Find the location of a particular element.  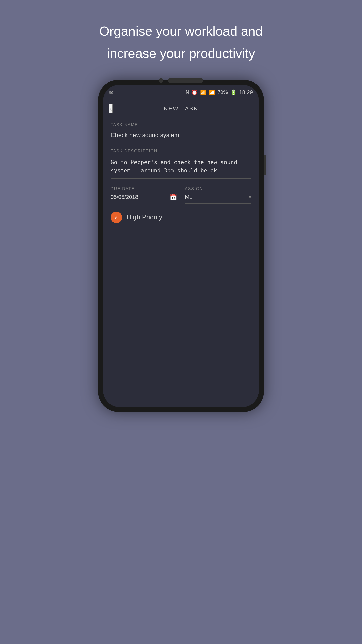

wifi-icon: 📶 is located at coordinates (203, 92).